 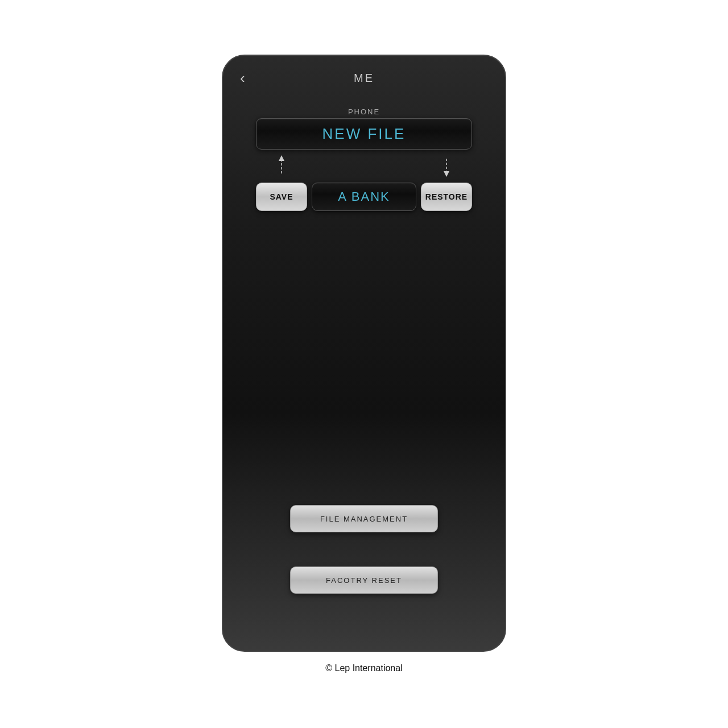 What do you see at coordinates (364, 78) in the screenshot?
I see `page-title: ME` at bounding box center [364, 78].